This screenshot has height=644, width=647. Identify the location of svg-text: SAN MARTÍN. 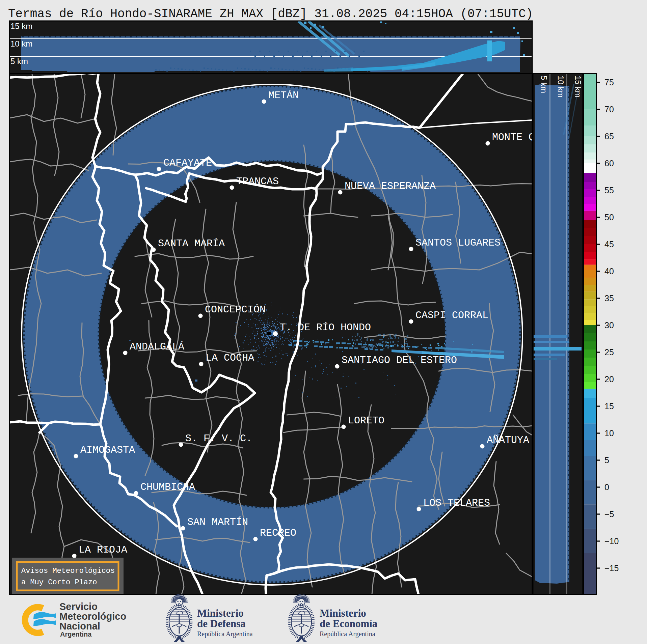
(218, 522).